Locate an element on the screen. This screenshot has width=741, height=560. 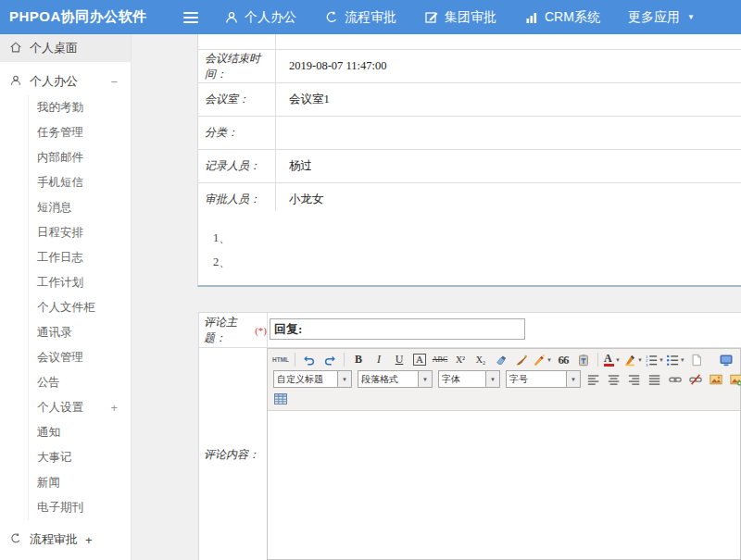
field-label: 分类： is located at coordinates (237, 133).